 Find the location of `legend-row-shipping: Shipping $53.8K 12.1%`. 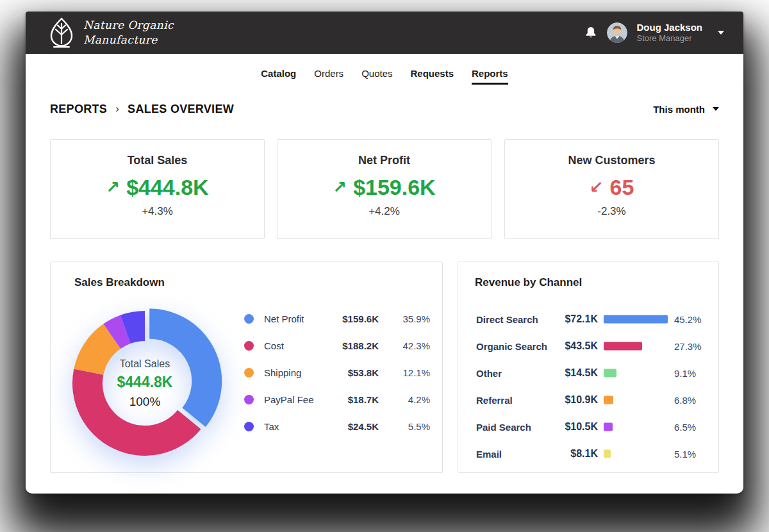

legend-row-shipping: Shipping $53.8K 12.1% is located at coordinates (337, 372).